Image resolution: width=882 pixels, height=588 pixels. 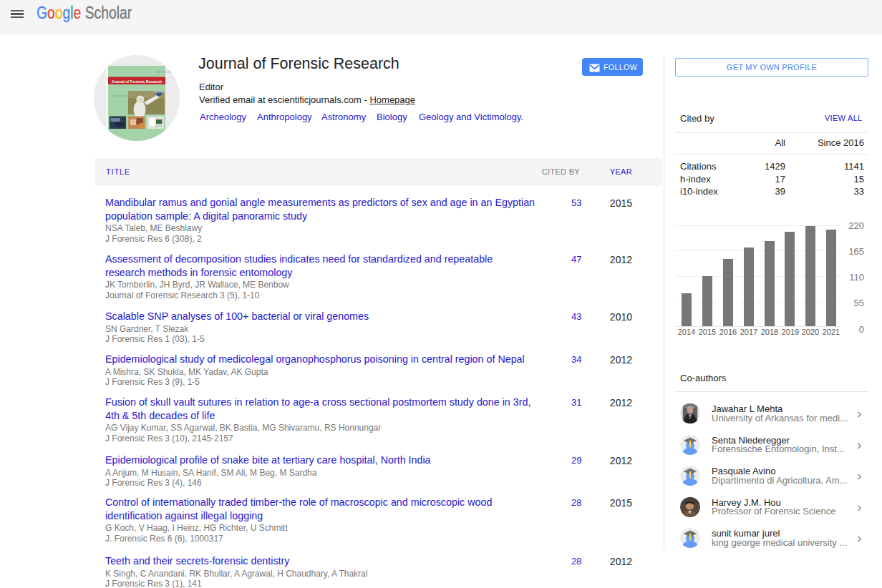 I want to click on svg-text: Journal of Forensic Research, so click(x=137, y=82).